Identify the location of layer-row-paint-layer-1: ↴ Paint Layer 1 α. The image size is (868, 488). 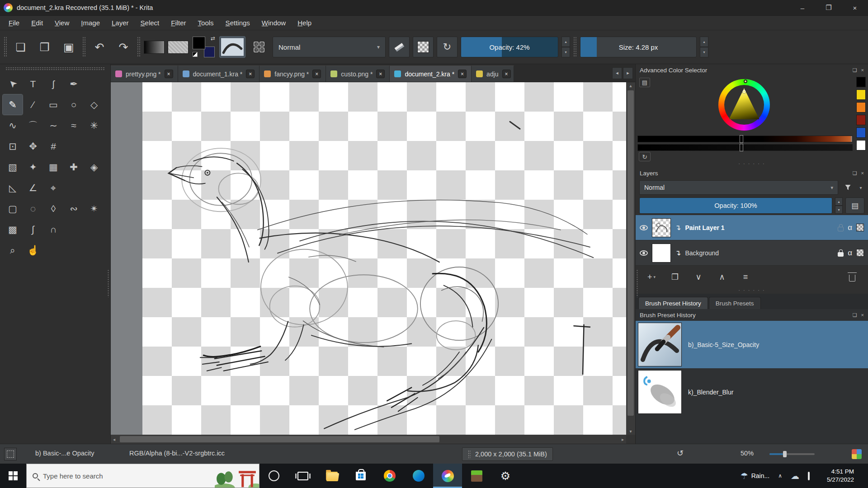
(752, 228).